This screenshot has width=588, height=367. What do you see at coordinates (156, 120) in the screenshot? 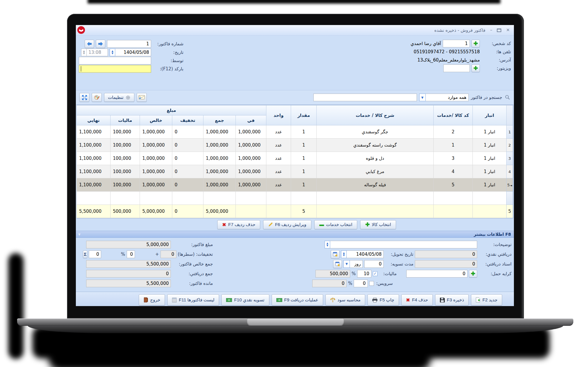
I see `col-net: خالص` at bounding box center [156, 120].